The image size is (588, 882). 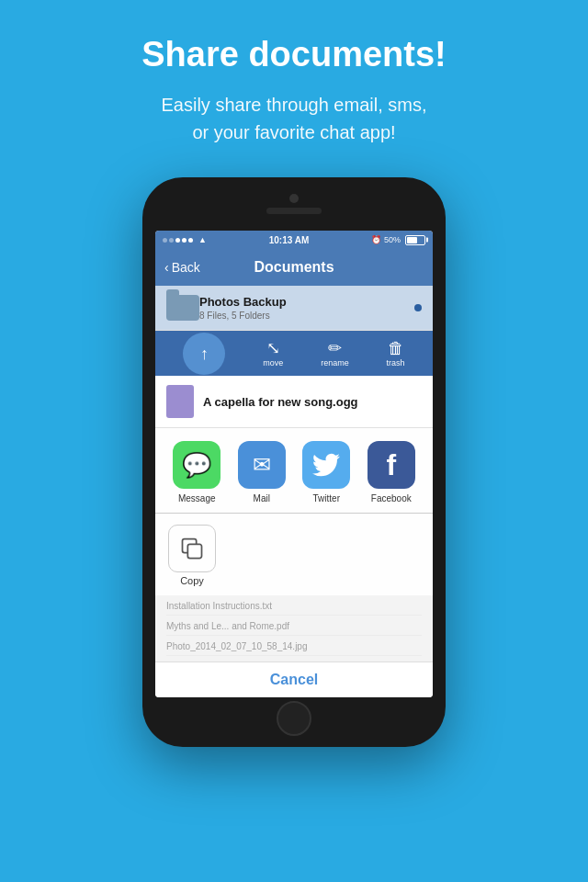 I want to click on phone-speaker, so click(x=294, y=211).